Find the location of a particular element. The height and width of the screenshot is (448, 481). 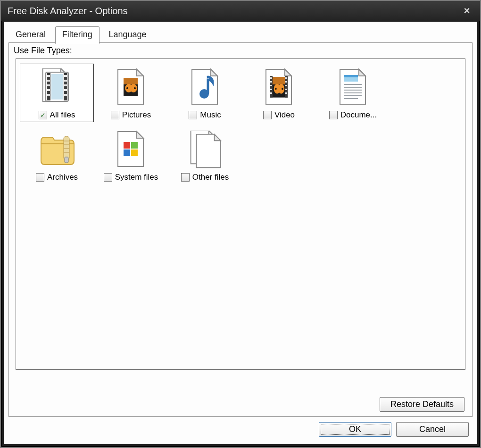

title-bar: Free Disk Analyzer - Options × is located at coordinates (240, 11).